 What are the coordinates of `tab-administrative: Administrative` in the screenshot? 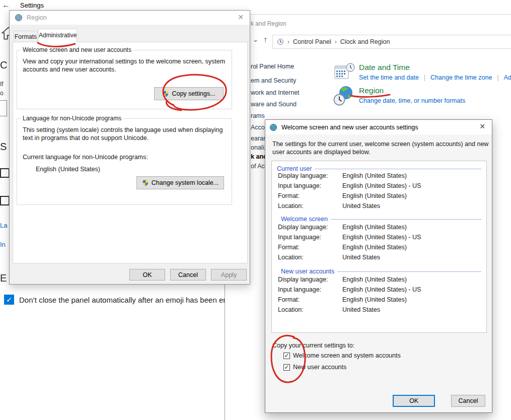 It's located at (57, 35).